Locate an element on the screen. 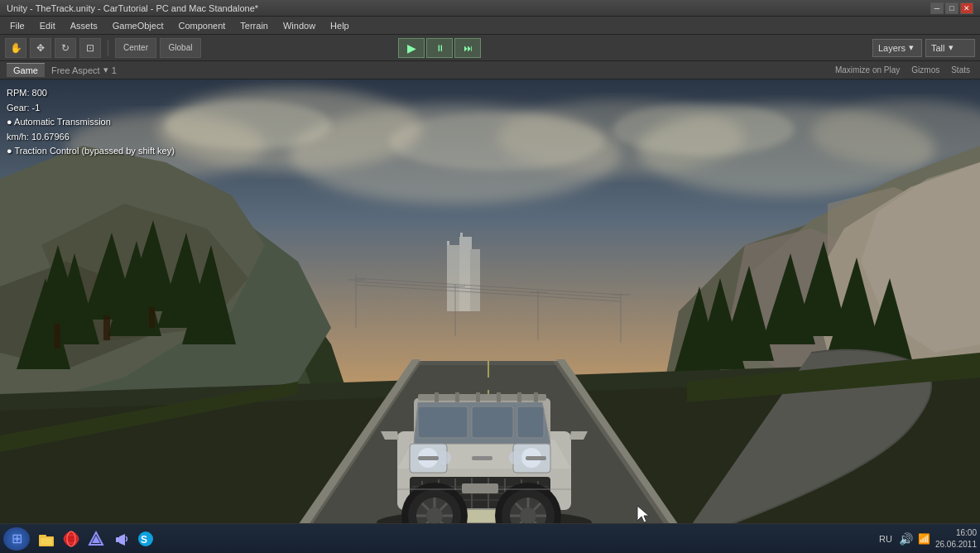 This screenshot has height=553, width=980. game-tab-label: Game is located at coordinates (26, 70).